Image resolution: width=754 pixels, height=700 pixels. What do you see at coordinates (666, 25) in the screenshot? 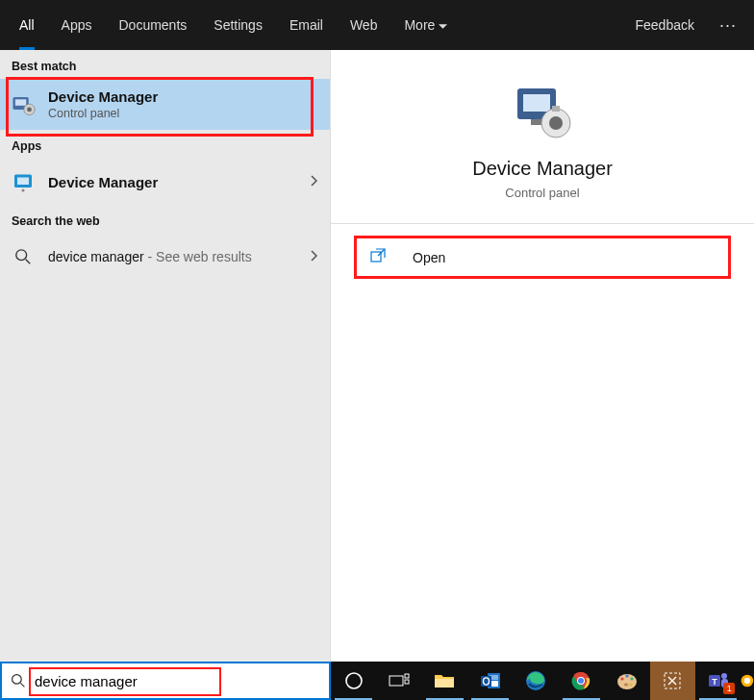
I see `feedback-label: Feedback` at bounding box center [666, 25].